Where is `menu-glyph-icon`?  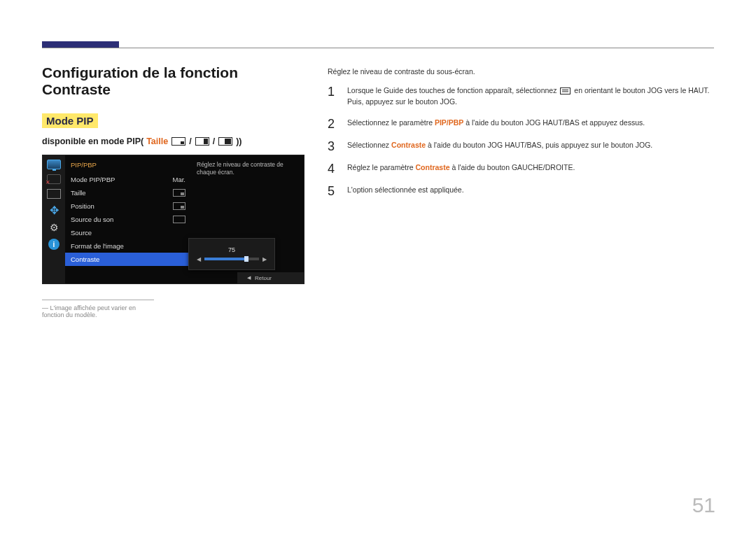
menu-glyph-icon is located at coordinates (566, 91).